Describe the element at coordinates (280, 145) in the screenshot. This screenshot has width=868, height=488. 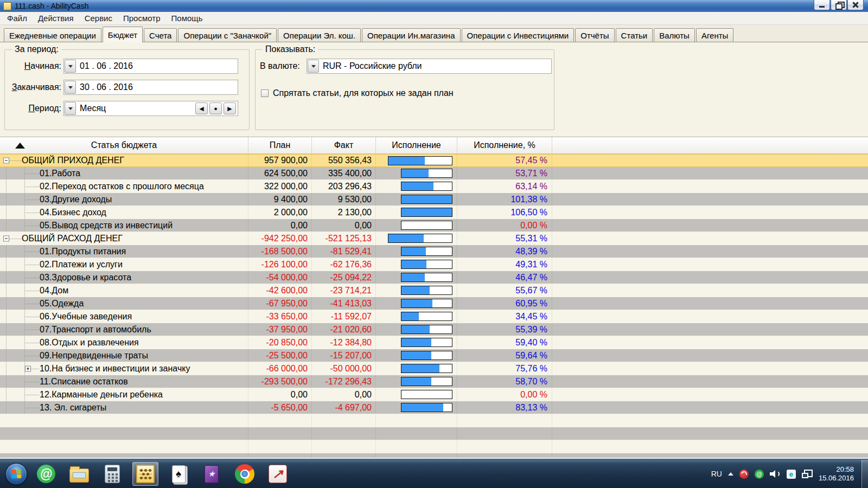
I see `column-header-plan: План` at that location.